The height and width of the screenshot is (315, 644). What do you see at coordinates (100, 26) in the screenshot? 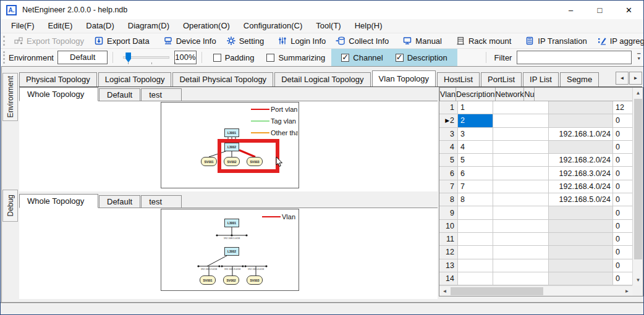
I see `menu-item: Data(D)` at bounding box center [100, 26].